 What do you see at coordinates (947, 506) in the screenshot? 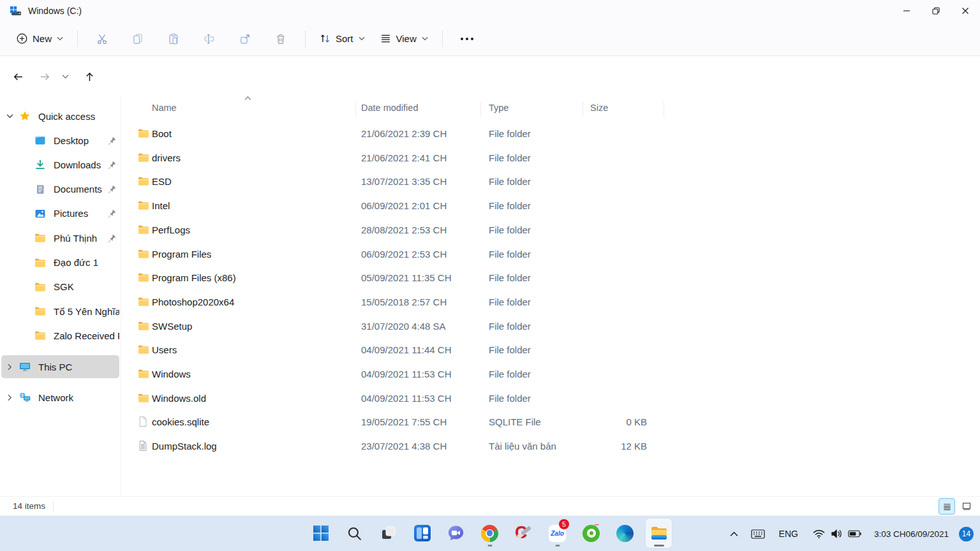
I see `details-view-button` at bounding box center [947, 506].